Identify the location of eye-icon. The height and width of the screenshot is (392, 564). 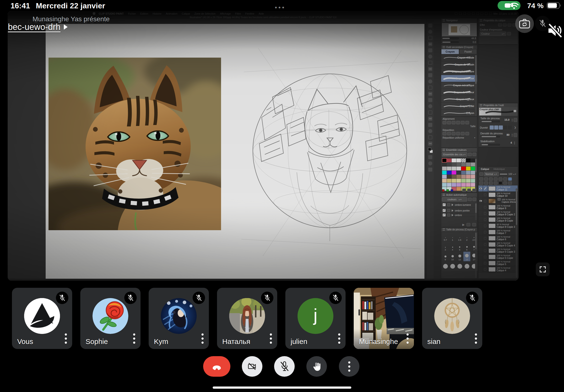
(481, 189).